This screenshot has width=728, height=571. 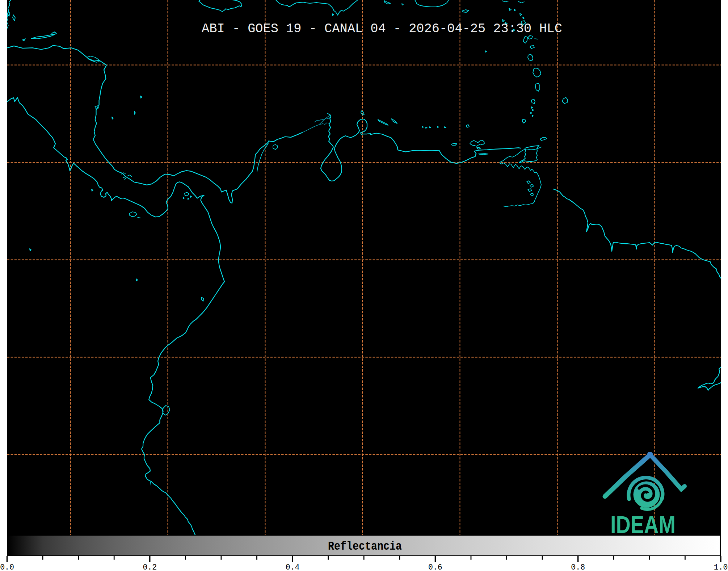 I want to click on svg-text: 0.2, so click(x=150, y=567).